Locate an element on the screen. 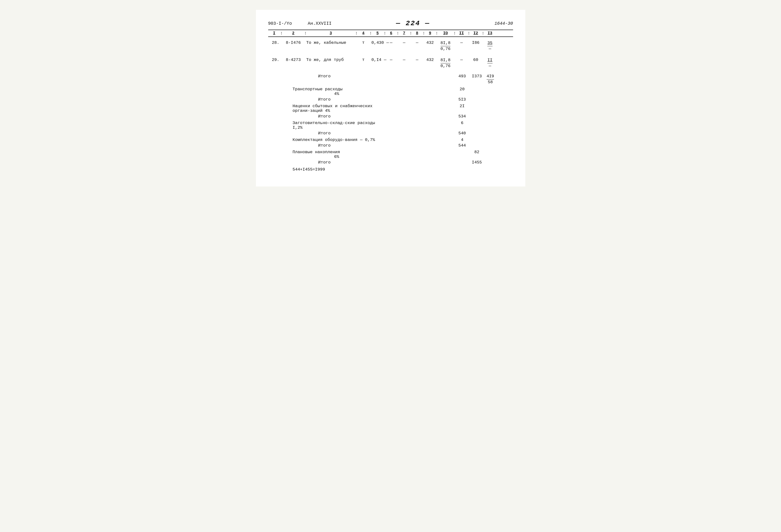 This screenshot has width=781, height=532. itogo1-c11: I373 is located at coordinates (477, 76).